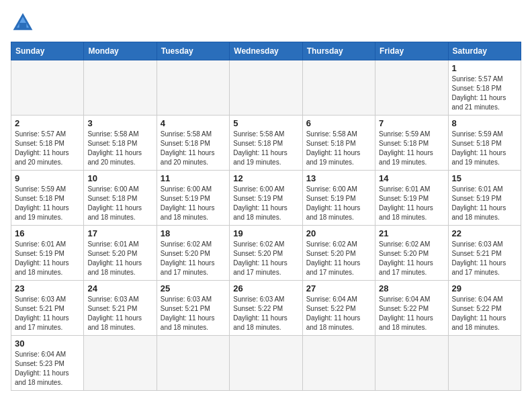  What do you see at coordinates (266, 88) in the screenshot?
I see `calendar-week-row: 1Sunrise: 5:57 AM Sunset: 5:18 PM Daylig…` at bounding box center [266, 88].